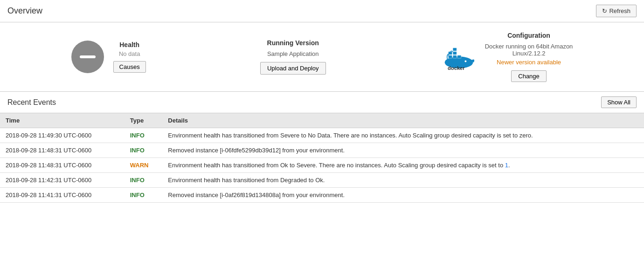 This screenshot has height=260, width=644. What do you see at coordinates (139, 165) in the screenshot?
I see `type-badge: WARN` at bounding box center [139, 165].